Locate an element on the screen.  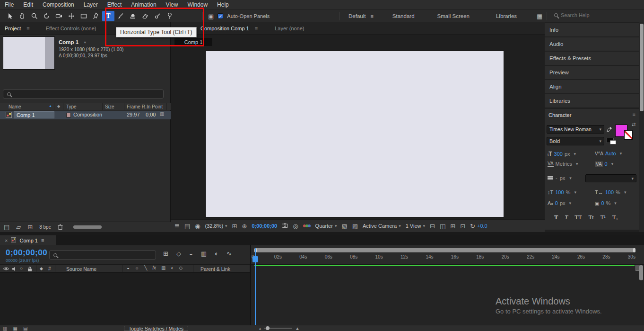
vertical-scale-value: 100 is located at coordinates (559, 192).